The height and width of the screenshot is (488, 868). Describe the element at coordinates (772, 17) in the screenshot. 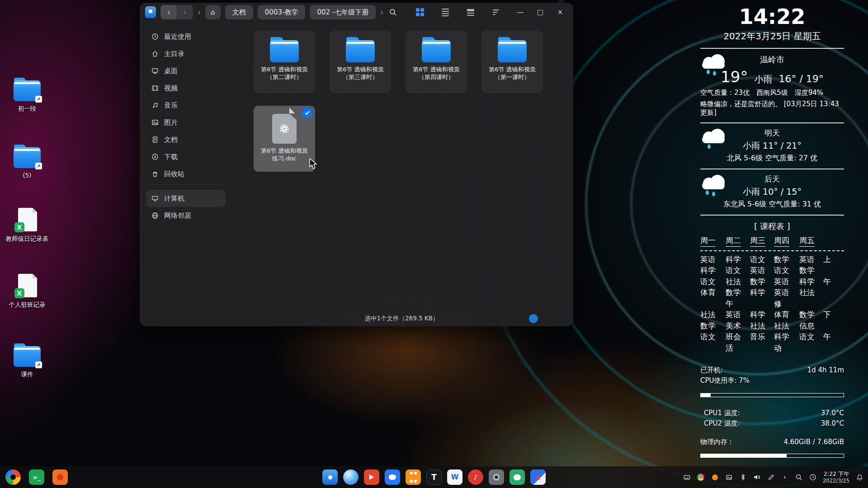

I see `widget-clock: 14:22` at that location.